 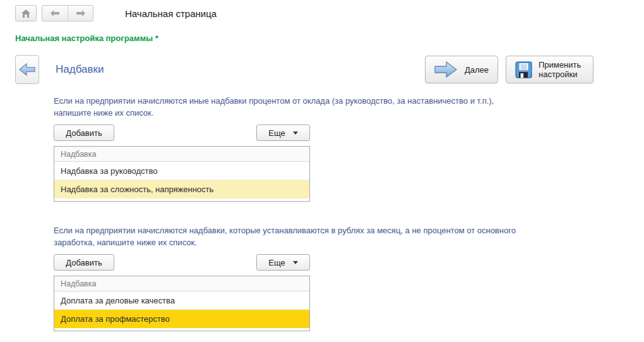 What do you see at coordinates (349, 107) in the screenshot?
I see `section-description: Если на предприятии начисляются иные над…` at bounding box center [349, 107].